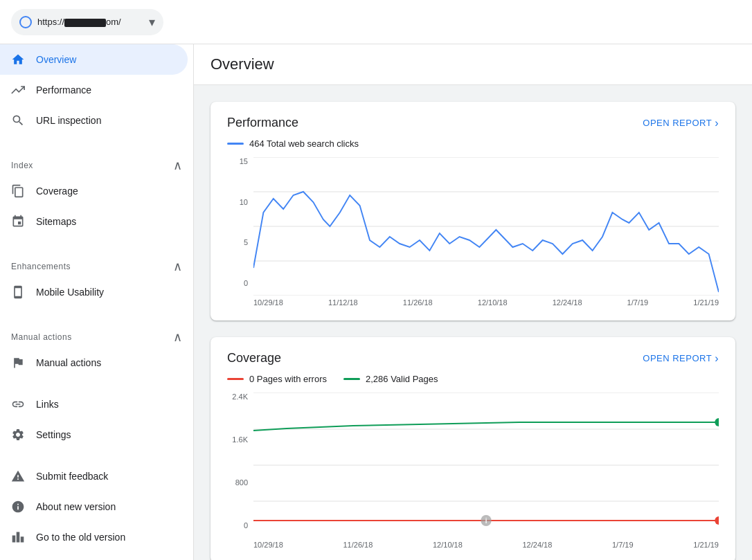 The width and height of the screenshot is (752, 560). I want to click on sidebar-label-mobile-usability: Mobile Usability, so click(70, 292).